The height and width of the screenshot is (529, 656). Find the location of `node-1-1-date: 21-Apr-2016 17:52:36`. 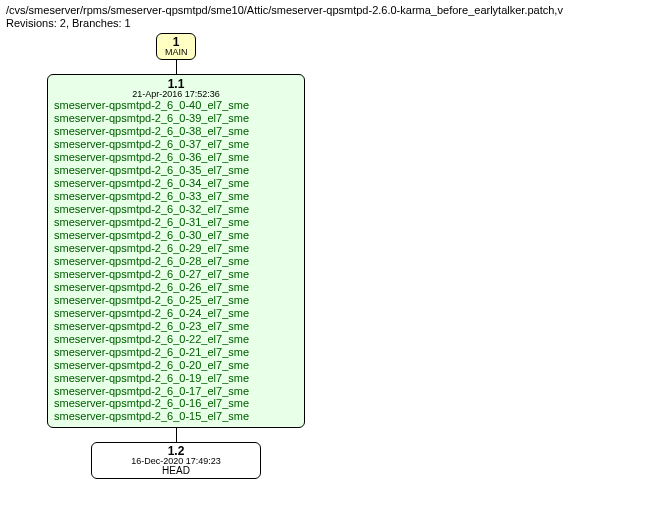

node-1-1-date: 21-Apr-2016 17:52:36 is located at coordinates (176, 94).